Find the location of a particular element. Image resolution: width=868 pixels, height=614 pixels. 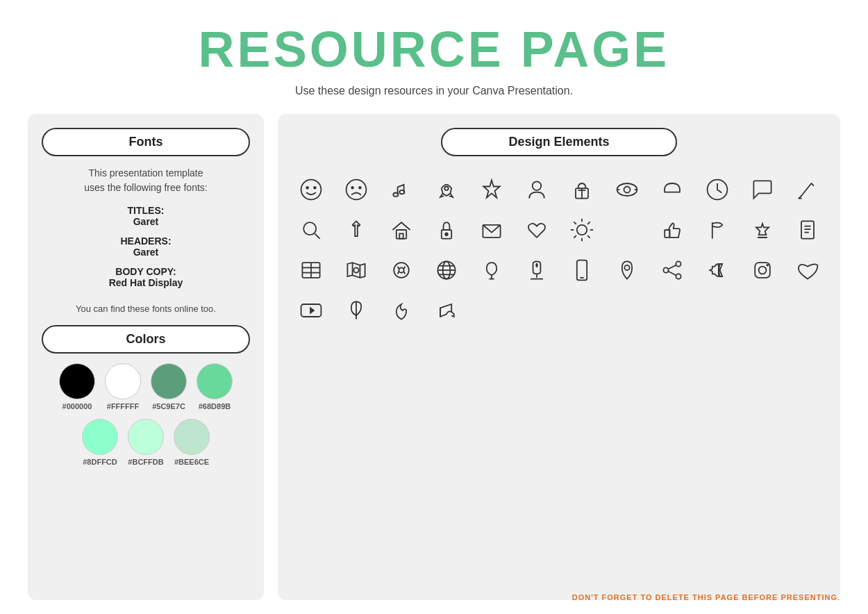

color-swatch: #68D89B is located at coordinates (215, 387).